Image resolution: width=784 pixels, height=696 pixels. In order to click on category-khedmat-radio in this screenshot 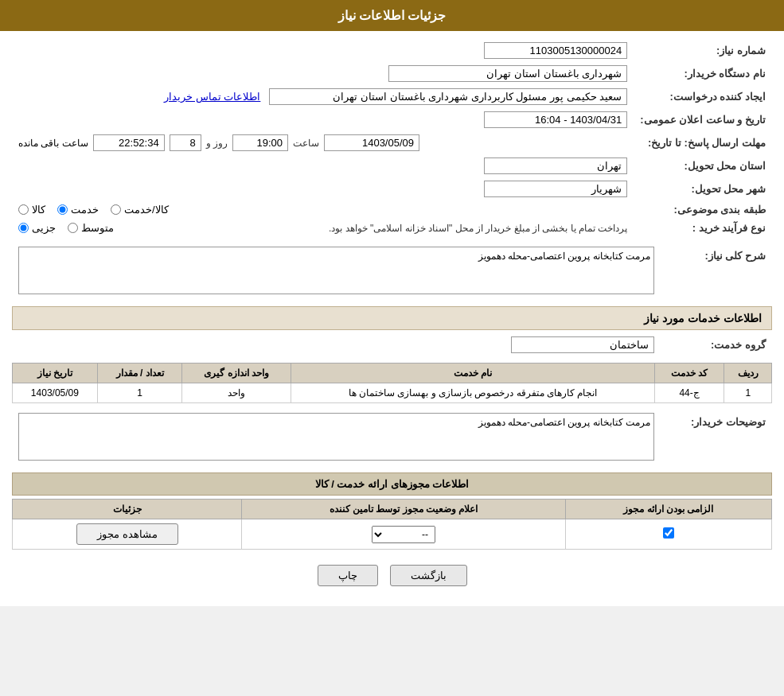, I will do `click(62, 210)`.